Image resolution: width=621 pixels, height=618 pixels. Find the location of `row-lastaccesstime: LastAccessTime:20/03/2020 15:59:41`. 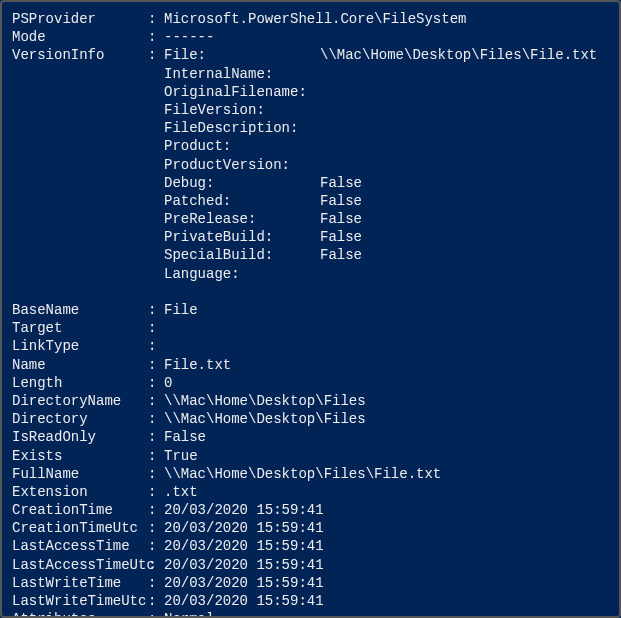

row-lastaccesstime: LastAccessTime:20/03/2020 15:59:41 is located at coordinates (310, 546).